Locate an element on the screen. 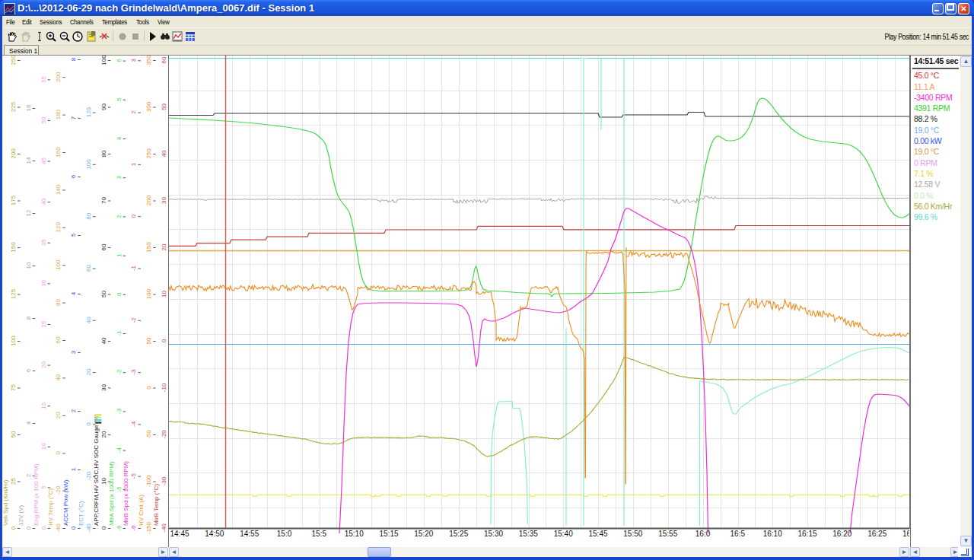 The width and height of the screenshot is (974, 560). svg-text: 15:10 is located at coordinates (355, 534).